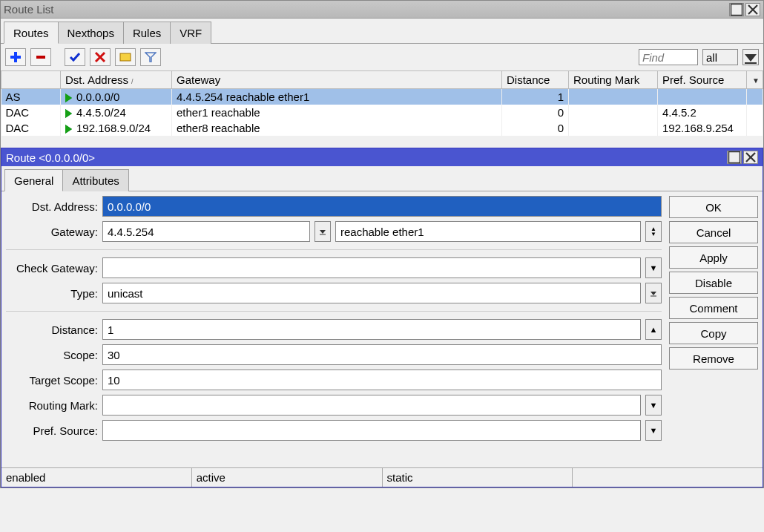 This screenshot has height=532, width=764. I want to click on cell-pref-source: 4.4.5.2, so click(702, 113).